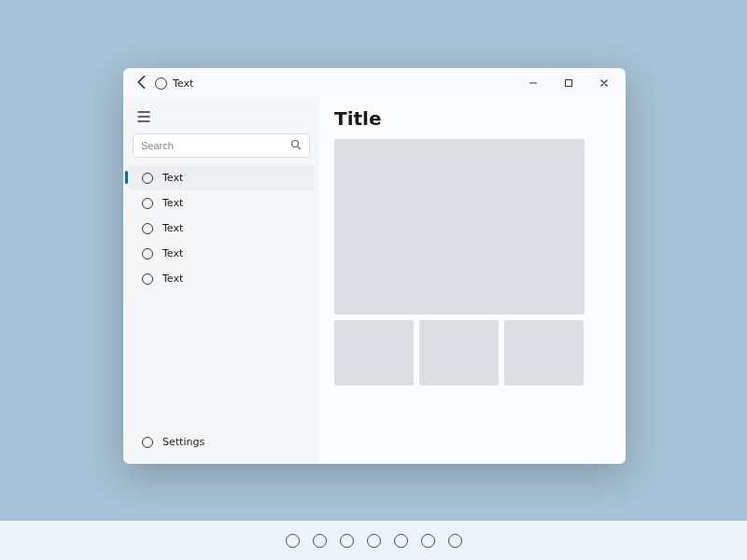 Image resolution: width=747 pixels, height=560 pixels. What do you see at coordinates (221, 228) in the screenshot?
I see `nav-list: Text Text Text Text Text` at bounding box center [221, 228].